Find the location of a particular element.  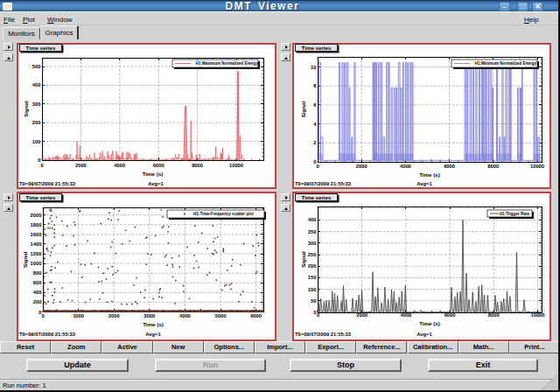

svg-text: H1:Maximum Normalized Energy is located at coordinates (228, 63).